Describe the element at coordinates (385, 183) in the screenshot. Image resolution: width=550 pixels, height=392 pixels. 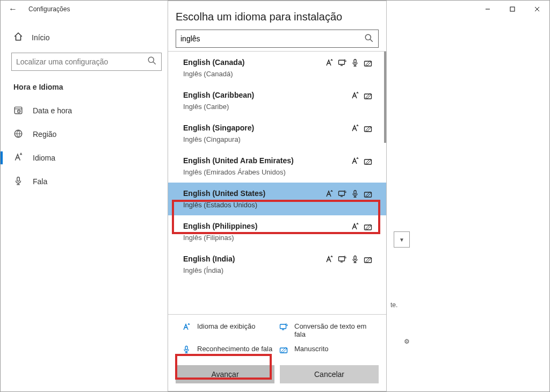
I see `scrollbar` at that location.